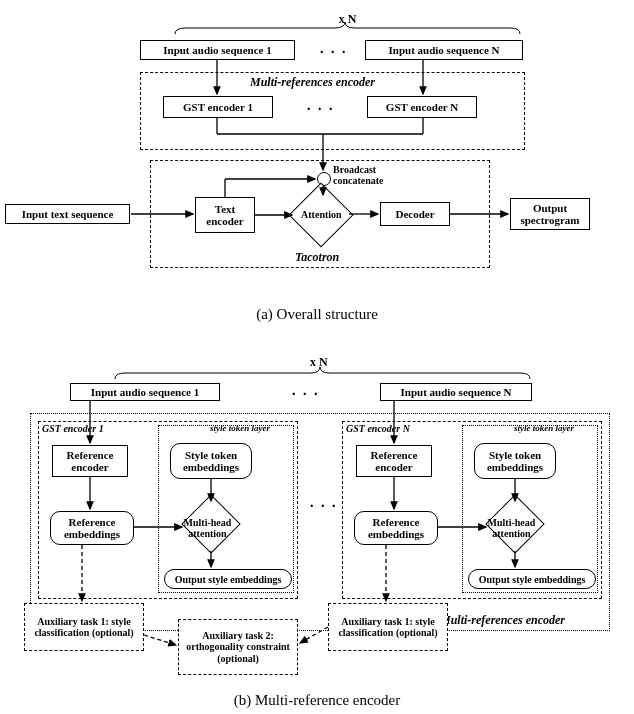 Image resolution: width=634 pixels, height=714 pixels. What do you see at coordinates (92, 528) in the screenshot?
I see `ref-emb-1: Reference embeddings` at bounding box center [92, 528].